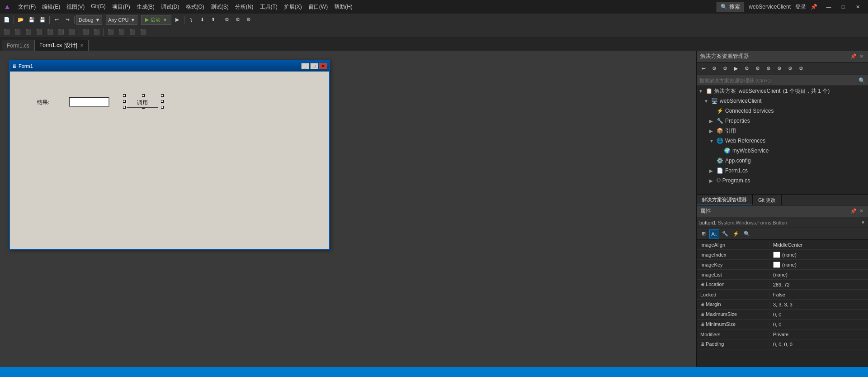  I want to click on tree-web-references: ▼ 🌐 Web References, so click(782, 141).